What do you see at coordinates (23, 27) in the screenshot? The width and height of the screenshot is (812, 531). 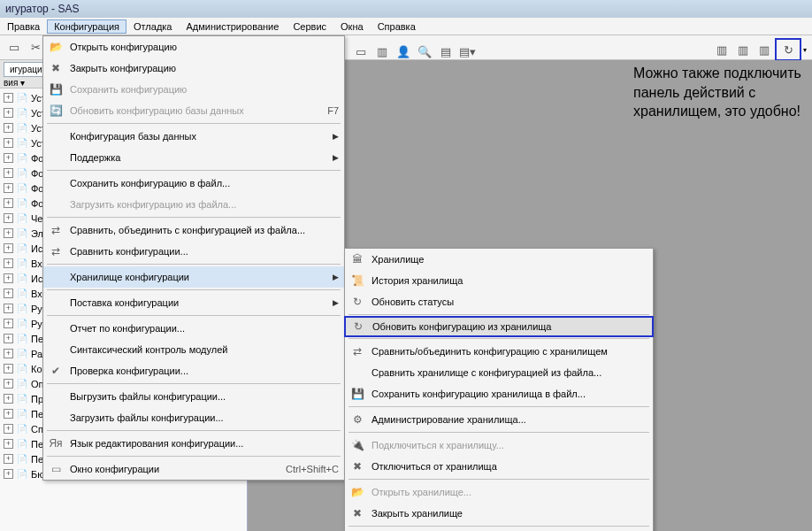 I see `menubar-item-0: Правка` at bounding box center [23, 27].